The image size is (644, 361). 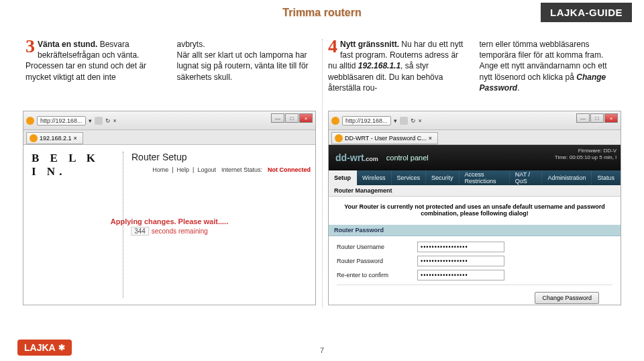 What do you see at coordinates (518, 88) in the screenshot?
I see `step-4-body-d: .` at bounding box center [518, 88].